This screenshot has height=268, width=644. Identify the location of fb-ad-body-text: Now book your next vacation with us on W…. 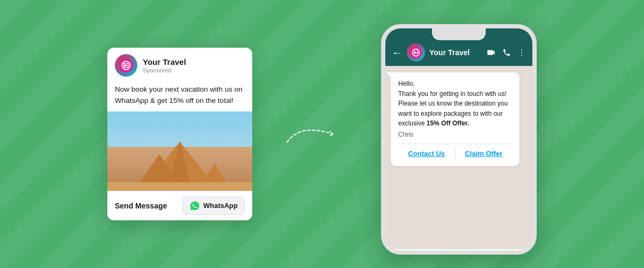
(180, 95).